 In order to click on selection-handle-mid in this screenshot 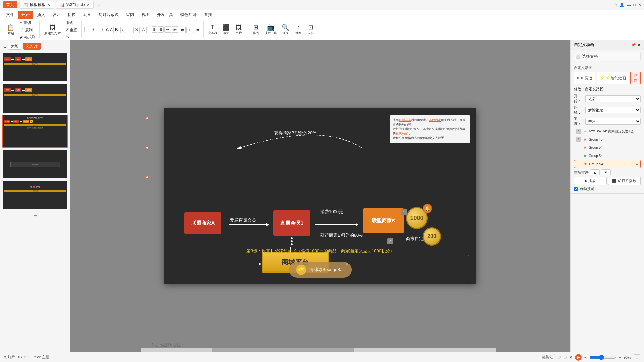, I will do `click(147, 148)`.